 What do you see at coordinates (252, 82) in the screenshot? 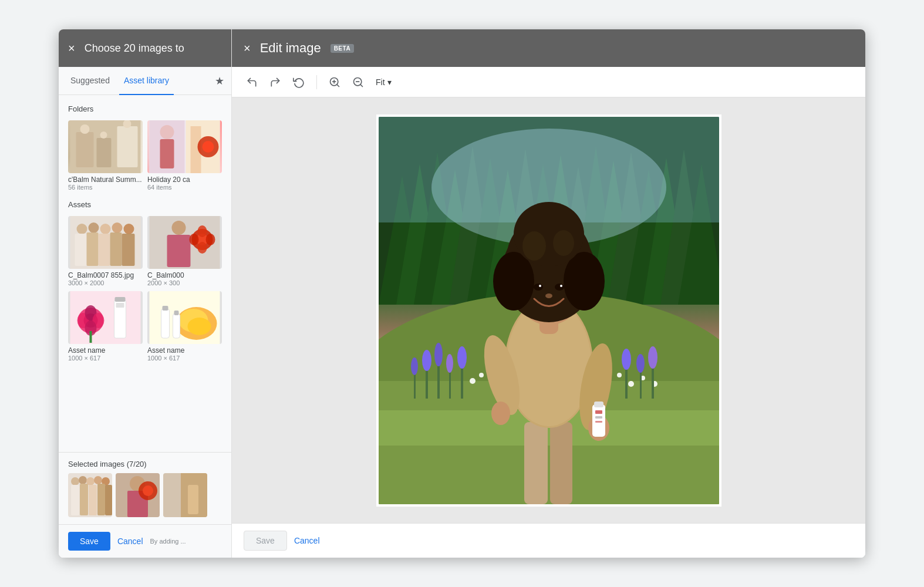
I see `undo-button` at bounding box center [252, 82].